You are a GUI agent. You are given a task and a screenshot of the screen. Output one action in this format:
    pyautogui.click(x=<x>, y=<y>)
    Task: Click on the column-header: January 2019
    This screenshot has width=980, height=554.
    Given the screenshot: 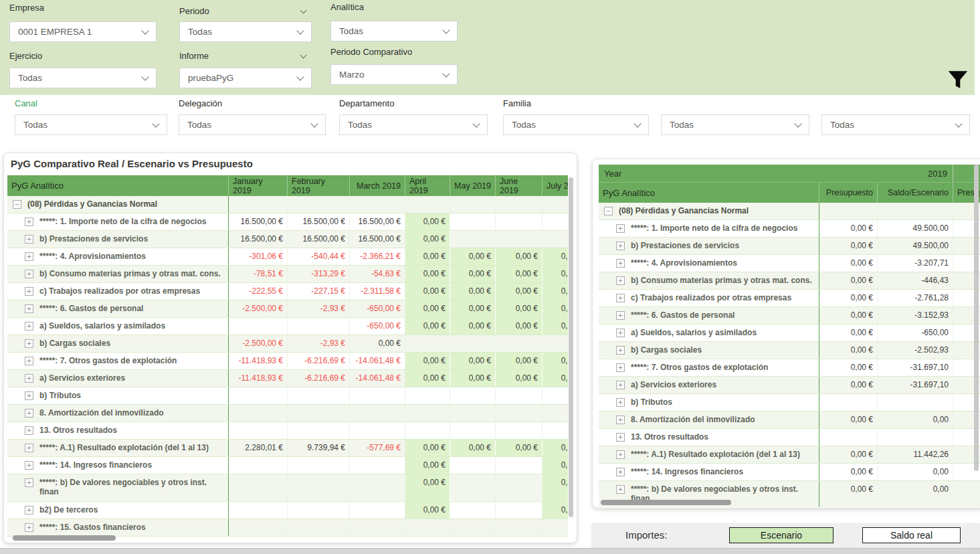 What is the action you would take?
    pyautogui.click(x=258, y=186)
    